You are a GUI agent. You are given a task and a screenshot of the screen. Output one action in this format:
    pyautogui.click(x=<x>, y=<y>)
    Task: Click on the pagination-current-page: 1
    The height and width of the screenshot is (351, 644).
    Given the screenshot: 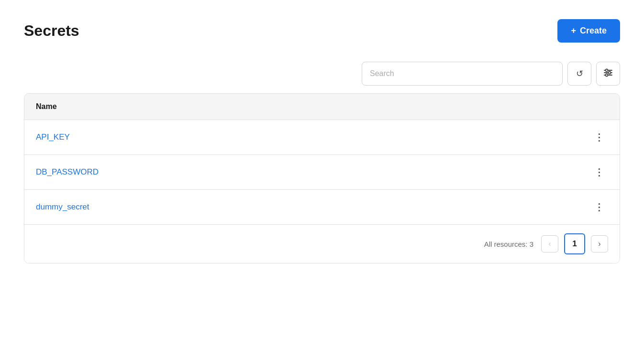 What is the action you would take?
    pyautogui.click(x=575, y=244)
    